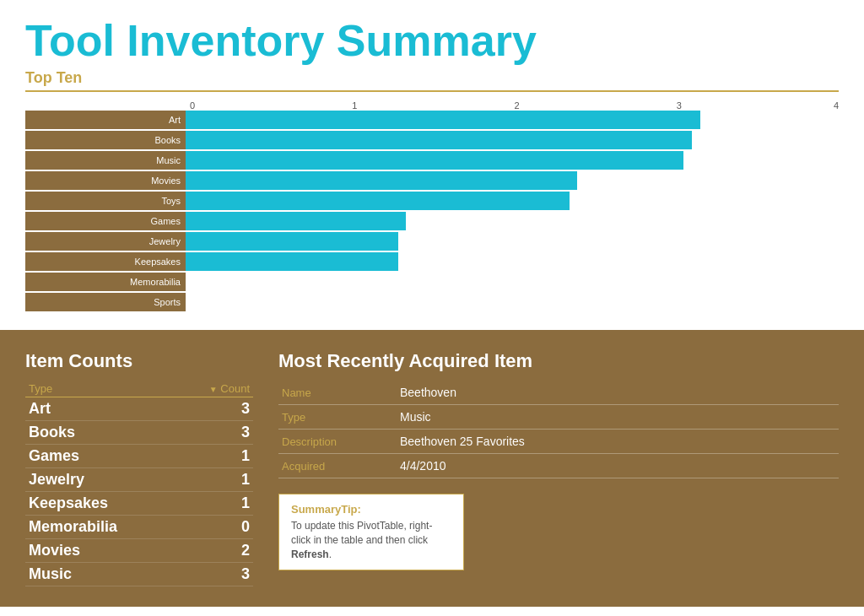 This screenshot has height=616, width=864. I want to click on count-table-row: Games1, so click(139, 457).